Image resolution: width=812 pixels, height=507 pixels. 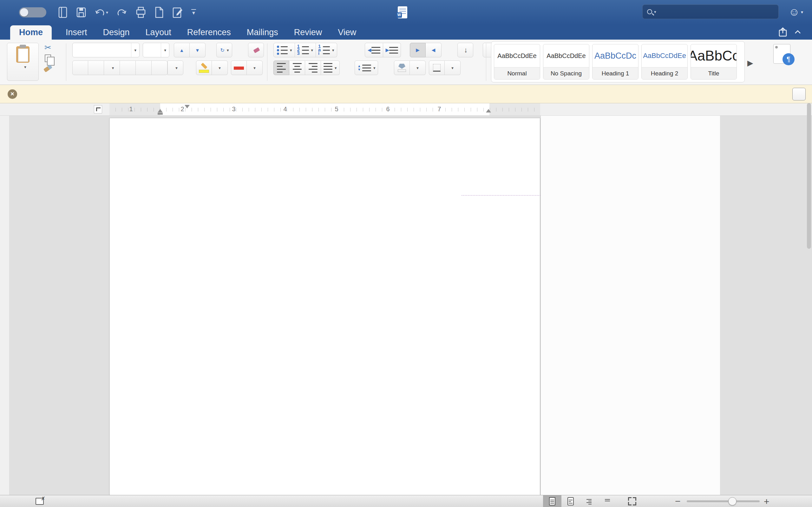 What do you see at coordinates (799, 94) in the screenshot?
I see `check-for-updates-button` at bounding box center [799, 94].